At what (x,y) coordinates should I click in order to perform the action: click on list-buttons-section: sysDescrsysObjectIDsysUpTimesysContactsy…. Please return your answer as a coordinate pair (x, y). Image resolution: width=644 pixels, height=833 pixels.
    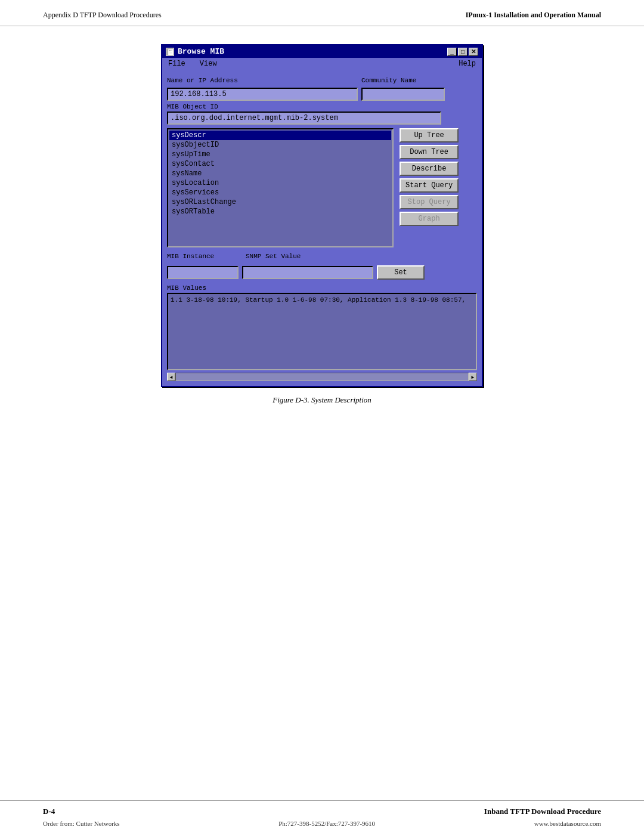
    Looking at the image, I should click on (322, 188).